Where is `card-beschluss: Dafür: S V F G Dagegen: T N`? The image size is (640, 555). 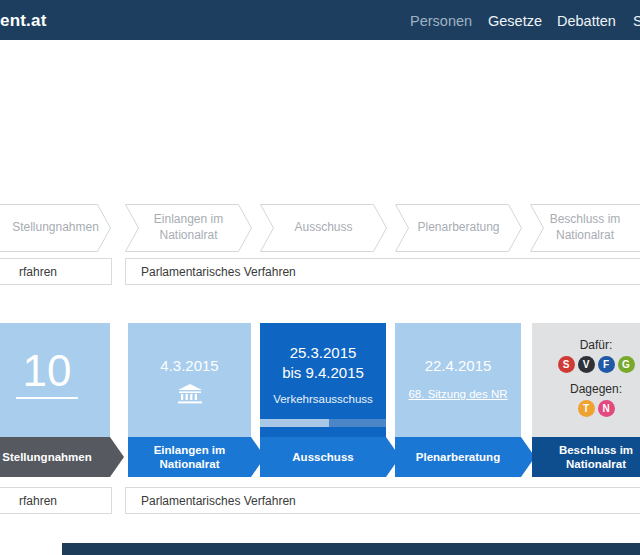 card-beschluss: Dafür: S V F G Dagegen: T N is located at coordinates (586, 380).